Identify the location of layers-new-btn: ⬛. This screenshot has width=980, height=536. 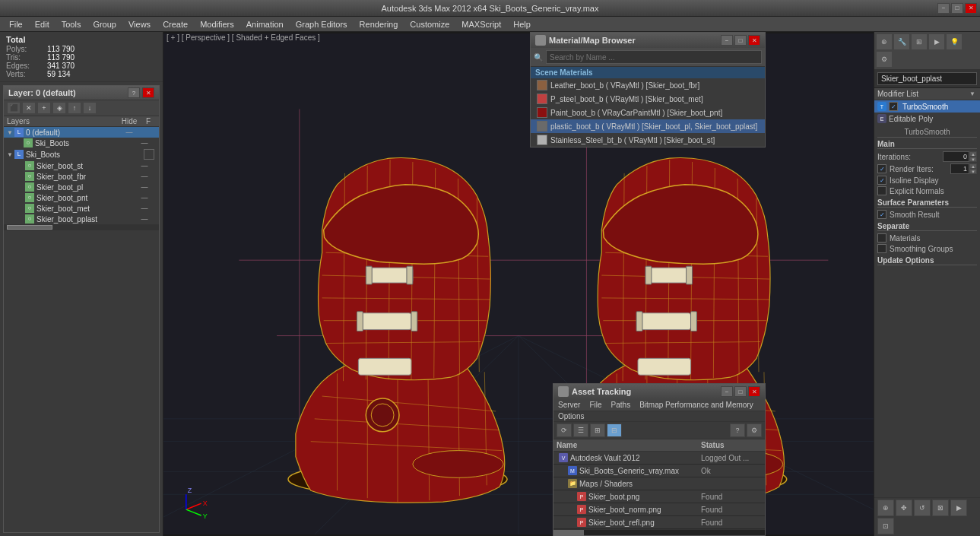
(14, 108).